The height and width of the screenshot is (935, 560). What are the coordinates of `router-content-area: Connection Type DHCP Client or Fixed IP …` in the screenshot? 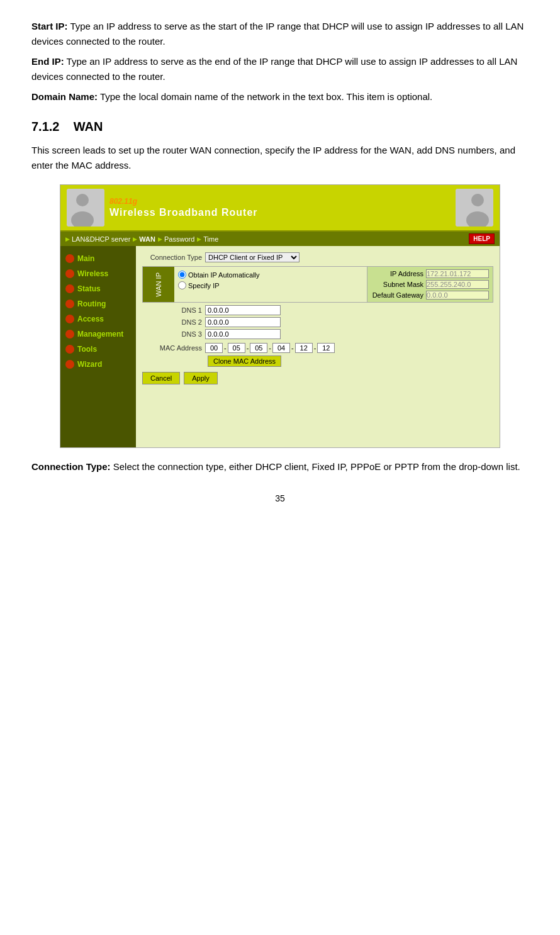 It's located at (318, 347).